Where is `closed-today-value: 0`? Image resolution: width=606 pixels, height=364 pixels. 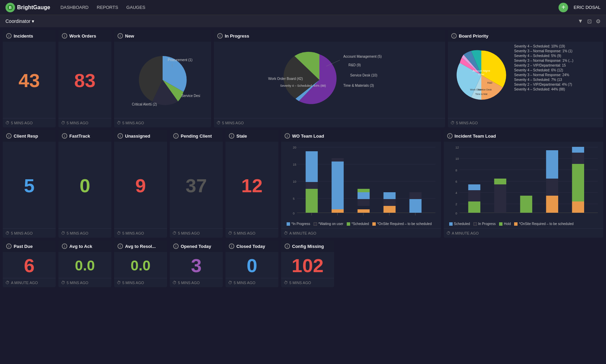 closed-today-value: 0 is located at coordinates (252, 266).